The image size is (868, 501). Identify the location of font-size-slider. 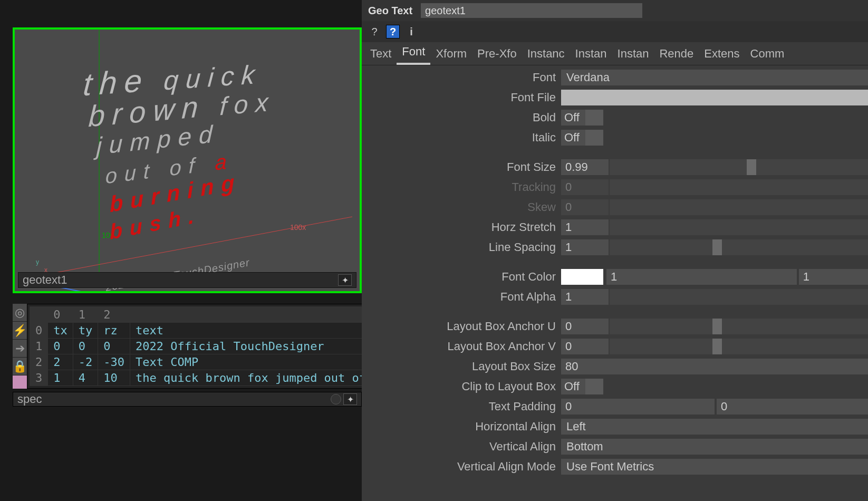
(739, 167).